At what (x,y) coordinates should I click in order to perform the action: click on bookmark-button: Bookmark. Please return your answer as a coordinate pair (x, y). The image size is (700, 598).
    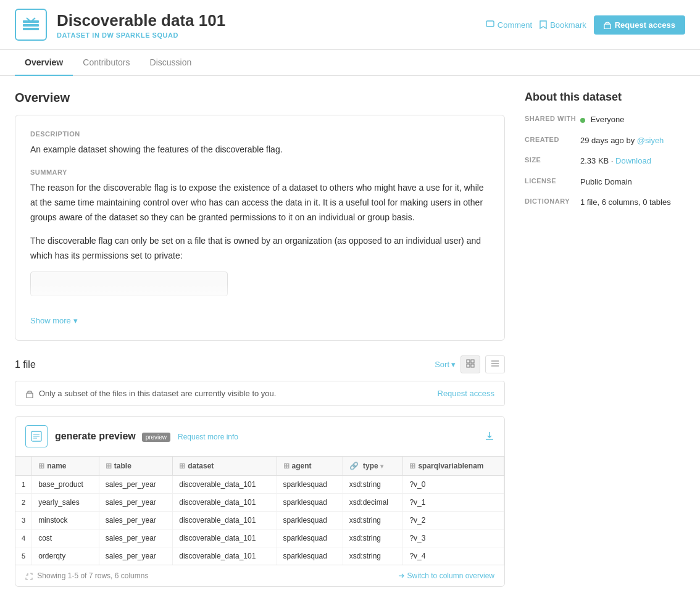
    Looking at the image, I should click on (563, 25).